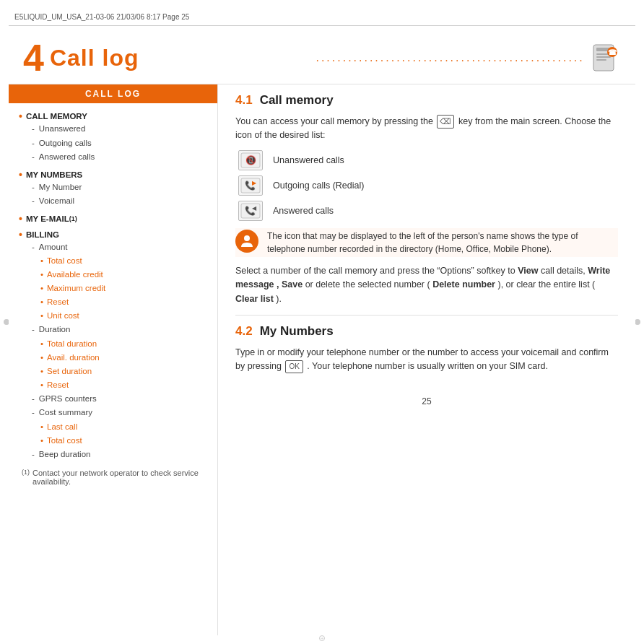 Image resolution: width=644 pixels, height=644 pixels. What do you see at coordinates (113, 189) in the screenshot?
I see `sidebar-section-my-numbers: • MY NUMBERS My Number Voicemail` at bounding box center [113, 189].